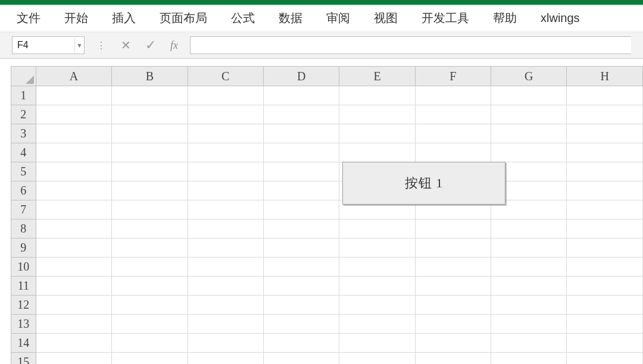 The width and height of the screenshot is (643, 364). I want to click on col-header-D: D, so click(301, 76).